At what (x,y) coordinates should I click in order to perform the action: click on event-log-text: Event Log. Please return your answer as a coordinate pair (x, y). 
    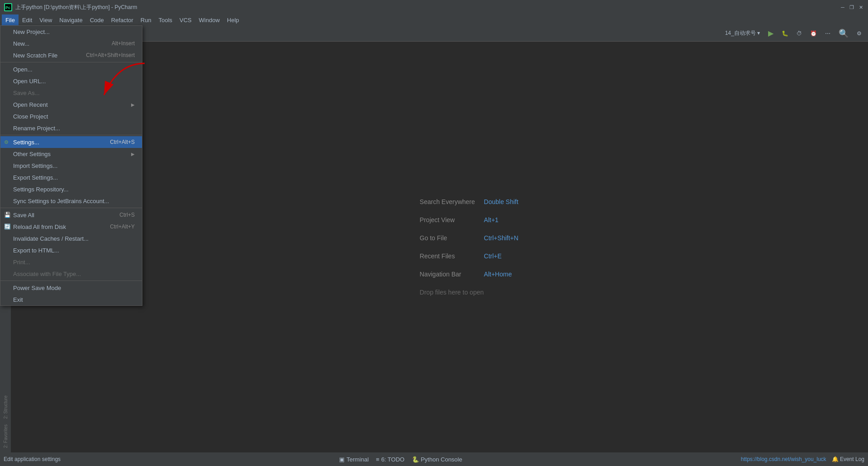
    Looking at the image, I should click on (852, 459).